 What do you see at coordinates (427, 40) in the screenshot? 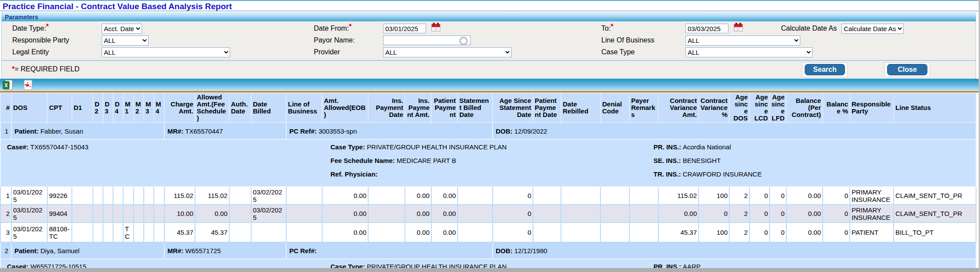
I see `payor-name-input` at bounding box center [427, 40].